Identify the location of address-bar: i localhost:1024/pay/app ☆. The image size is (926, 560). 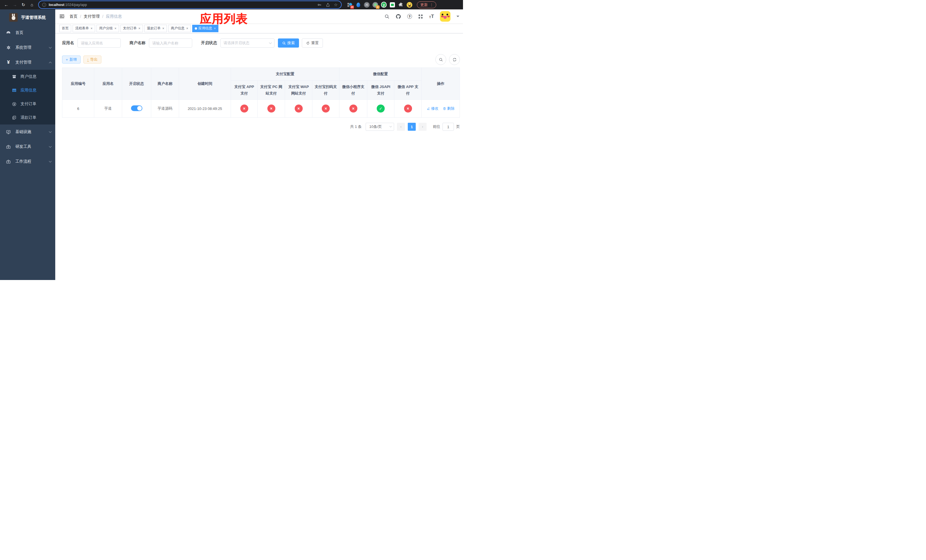
(190, 5).